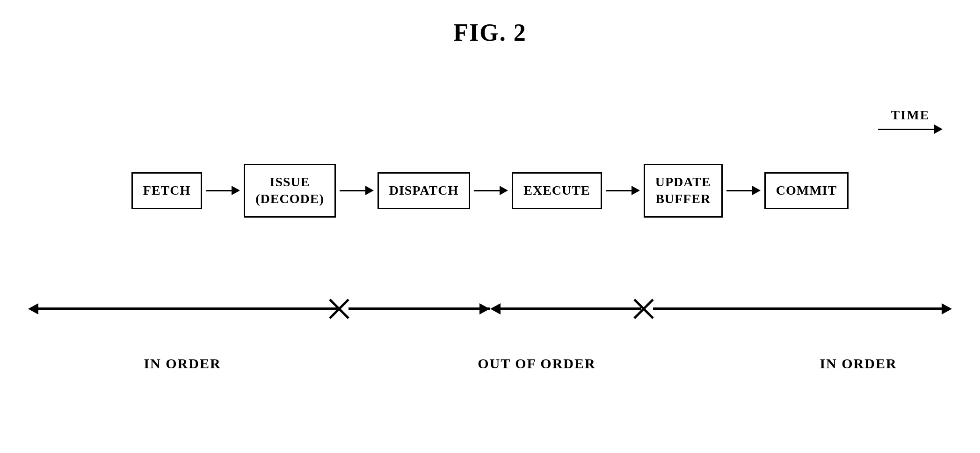 The width and height of the screenshot is (980, 453). Describe the element at coordinates (419, 309) in the screenshot. I see `mid-line-right1` at that location.